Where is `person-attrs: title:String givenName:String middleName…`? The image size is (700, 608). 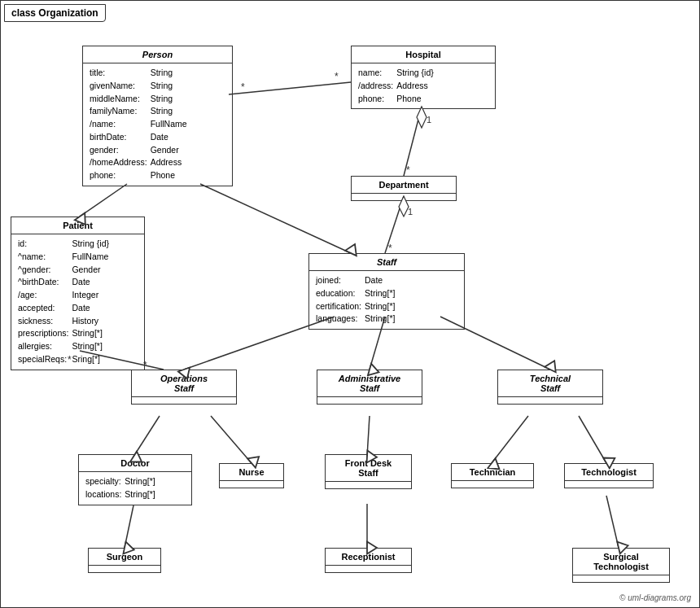
person-attrs: title:String givenName:String middleName… is located at coordinates (158, 125).